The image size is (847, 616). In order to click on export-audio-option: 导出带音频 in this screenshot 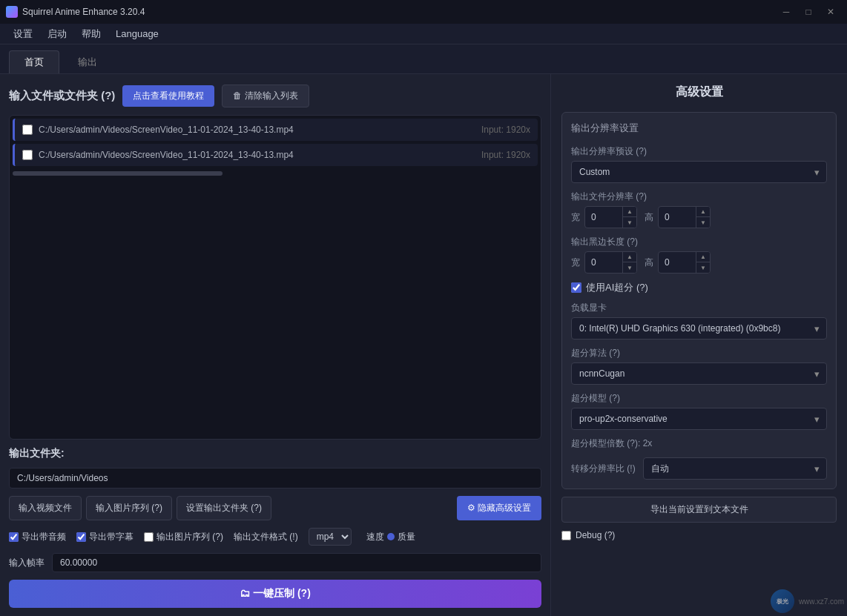, I will do `click(37, 537)`.